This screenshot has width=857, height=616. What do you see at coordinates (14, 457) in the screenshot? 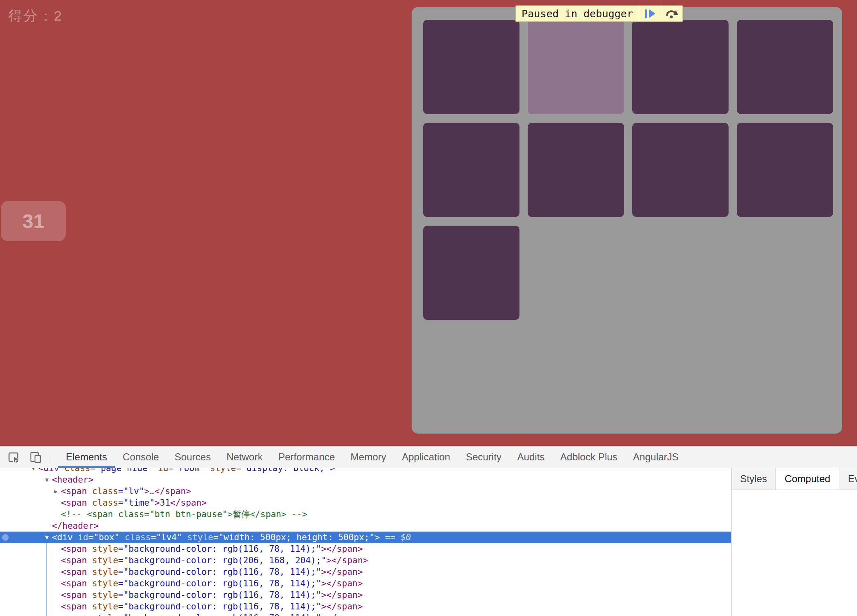
I see `inspect-element-icon` at bounding box center [14, 457].